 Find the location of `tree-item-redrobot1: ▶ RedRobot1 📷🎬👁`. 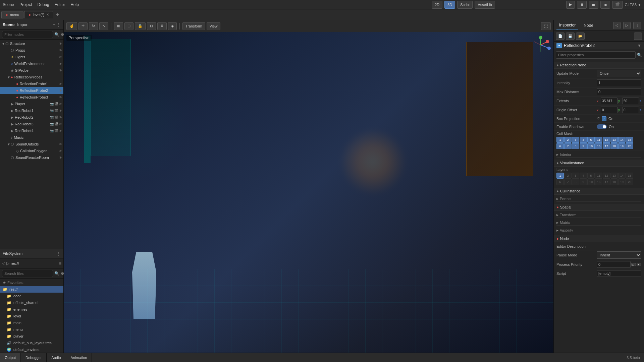

tree-item-redrobot1: ▶ RedRobot1 📷🎬👁 is located at coordinates (32, 111).